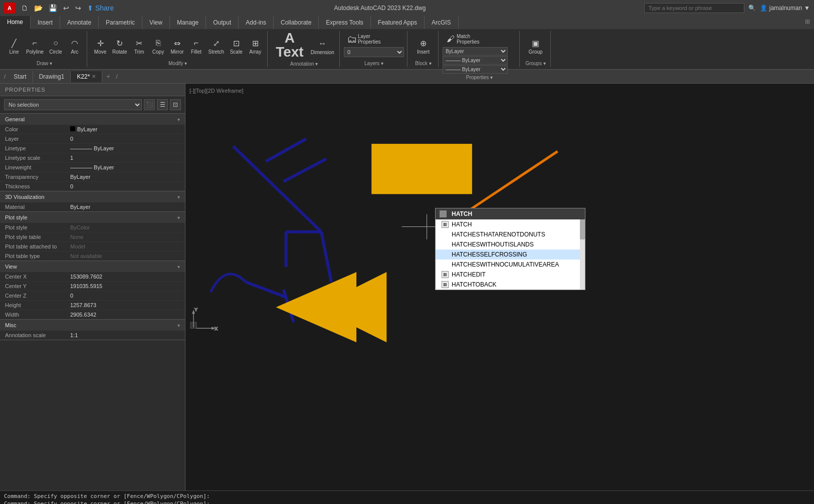 This screenshot has height=504, width=814. What do you see at coordinates (125, 158) in the screenshot?
I see `linetype-scale-value: 1` at bounding box center [125, 158].